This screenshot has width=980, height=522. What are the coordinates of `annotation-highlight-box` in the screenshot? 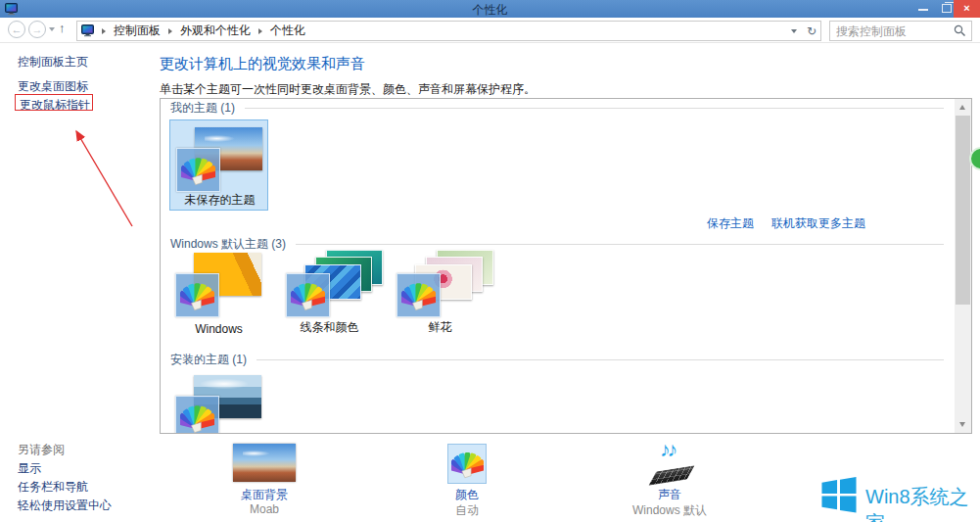 It's located at (54, 102).